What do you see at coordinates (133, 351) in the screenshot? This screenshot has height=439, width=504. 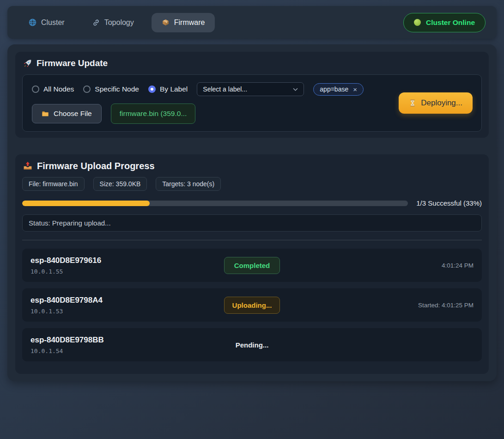 I see `node-ip: 10.0.1.54` at bounding box center [133, 351].